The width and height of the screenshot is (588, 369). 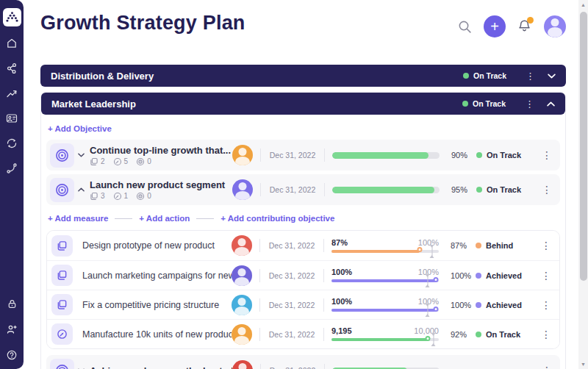 What do you see at coordinates (508, 155) in the screenshot?
I see `status-badge: On Track` at bounding box center [508, 155].